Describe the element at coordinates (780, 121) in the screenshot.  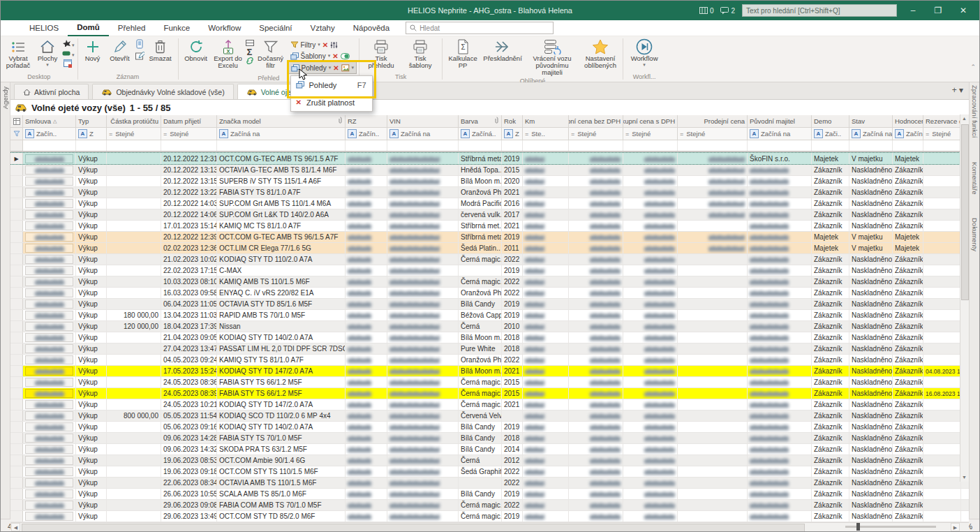
I see `column-header-maj: Původní majitel` at that location.